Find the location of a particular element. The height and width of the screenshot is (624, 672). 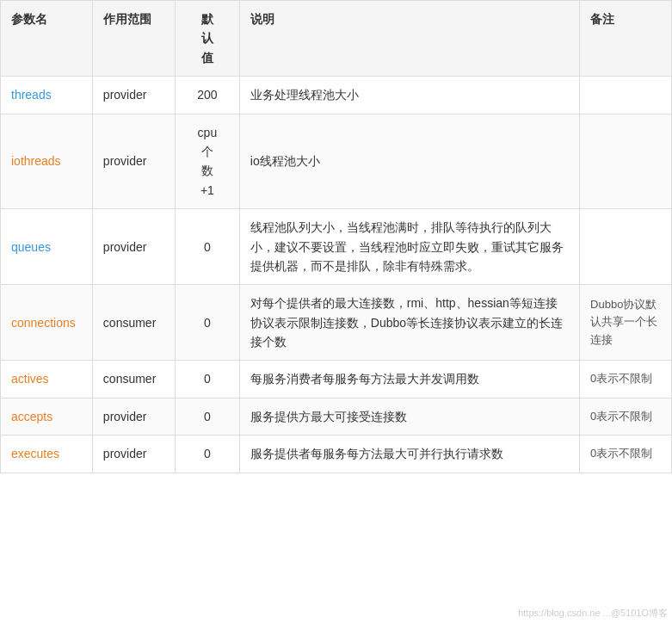

header-note: 备注 is located at coordinates (626, 39).